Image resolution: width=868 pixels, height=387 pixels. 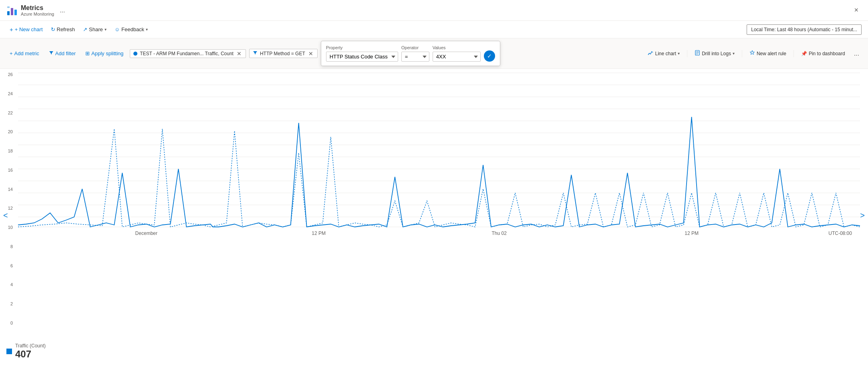 What do you see at coordinates (650, 54) in the screenshot?
I see `line-chart-icon` at bounding box center [650, 54].